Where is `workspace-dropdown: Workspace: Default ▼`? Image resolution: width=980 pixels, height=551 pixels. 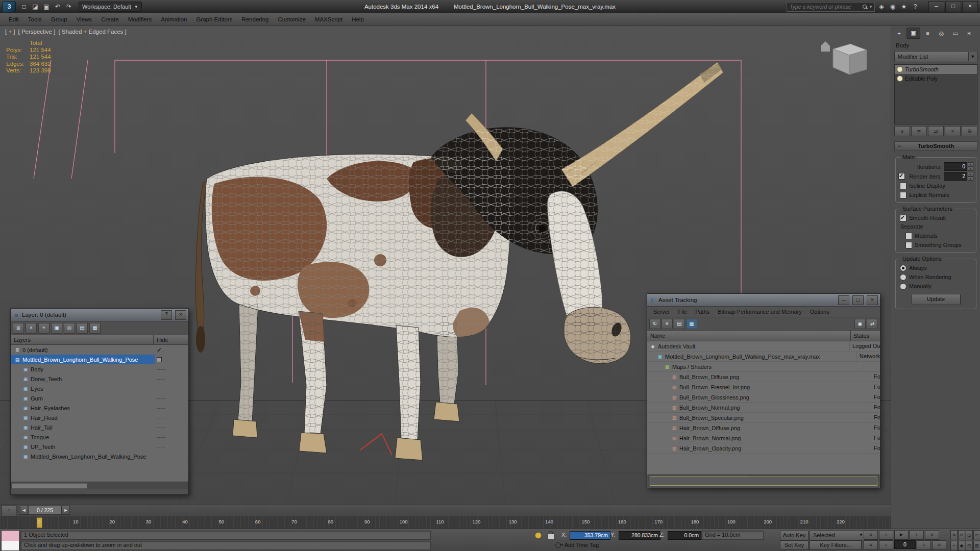 workspace-dropdown: Workspace: Default ▼ is located at coordinates (110, 7).